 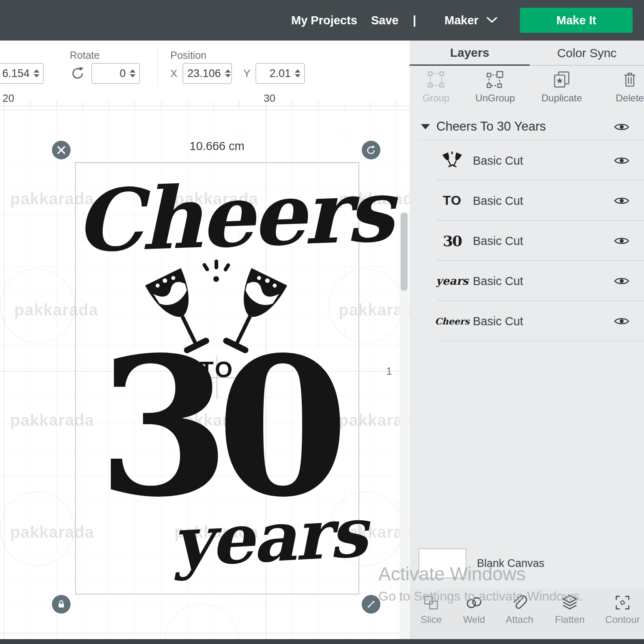 What do you see at coordinates (61, 604) in the screenshot?
I see `lock-handle` at bounding box center [61, 604].